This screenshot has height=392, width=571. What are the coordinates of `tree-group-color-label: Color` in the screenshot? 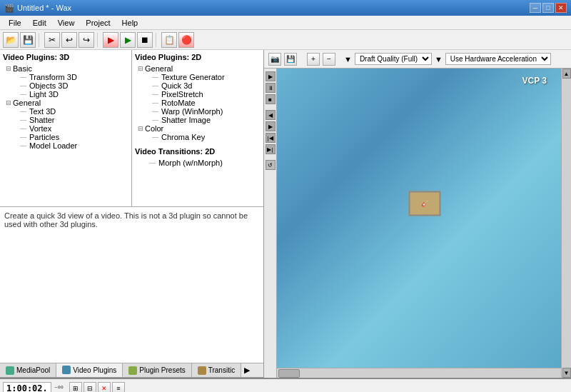 It's located at (199, 129).